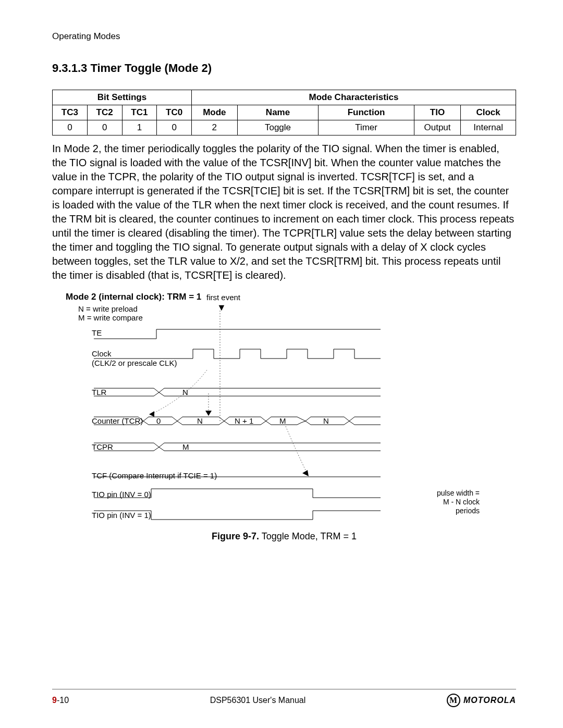  I want to click on val-c2: N + 1, so click(244, 421).